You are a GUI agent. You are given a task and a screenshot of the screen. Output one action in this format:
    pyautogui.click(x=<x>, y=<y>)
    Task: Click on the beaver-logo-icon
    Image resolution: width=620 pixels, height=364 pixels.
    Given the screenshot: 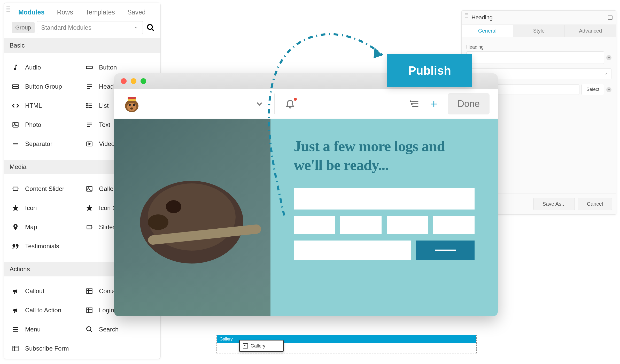 What is the action you would take?
    pyautogui.click(x=132, y=104)
    